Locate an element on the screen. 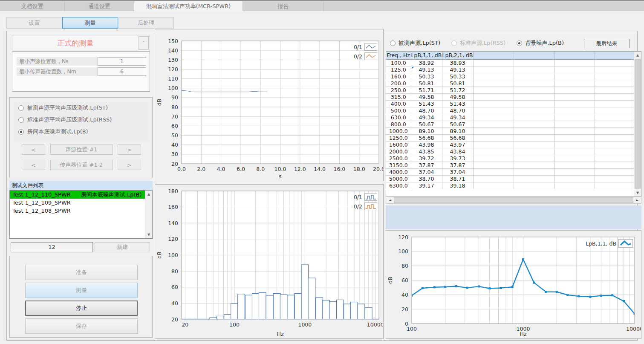 This screenshot has height=344, width=644. table-row: 800.050.6750.67 is located at coordinates (510, 124).